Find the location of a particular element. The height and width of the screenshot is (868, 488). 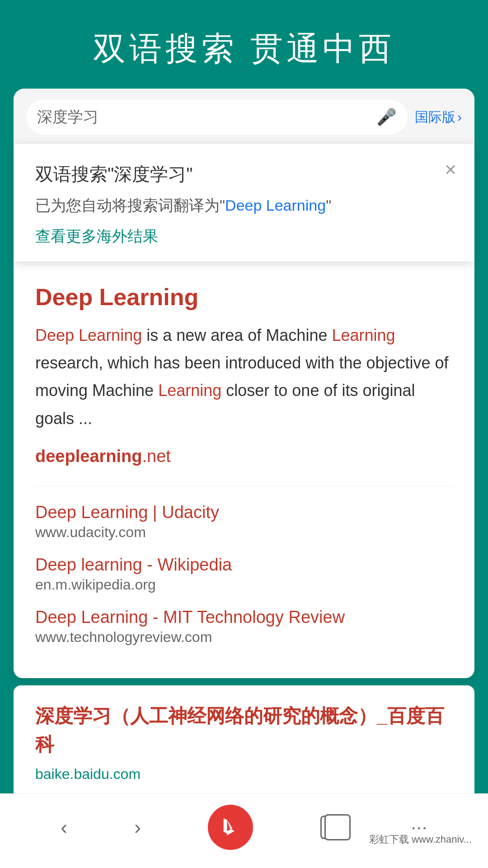

desc-learning-2: Learning is located at coordinates (190, 391).